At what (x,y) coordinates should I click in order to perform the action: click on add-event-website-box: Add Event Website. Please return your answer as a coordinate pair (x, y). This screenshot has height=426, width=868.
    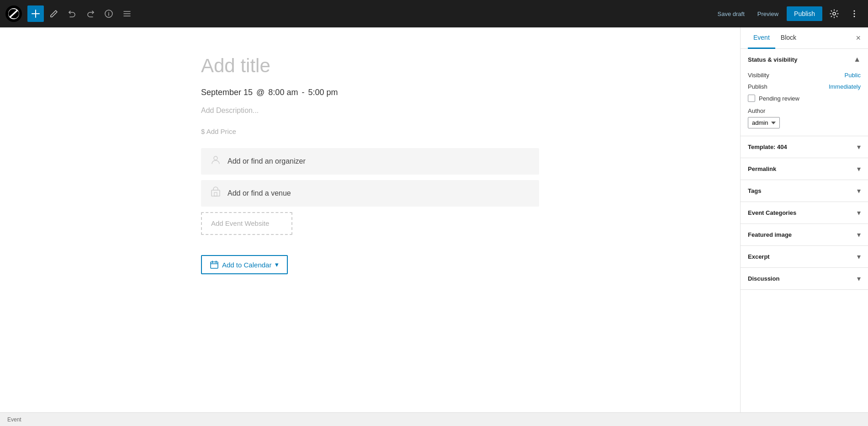
    Looking at the image, I should click on (247, 224).